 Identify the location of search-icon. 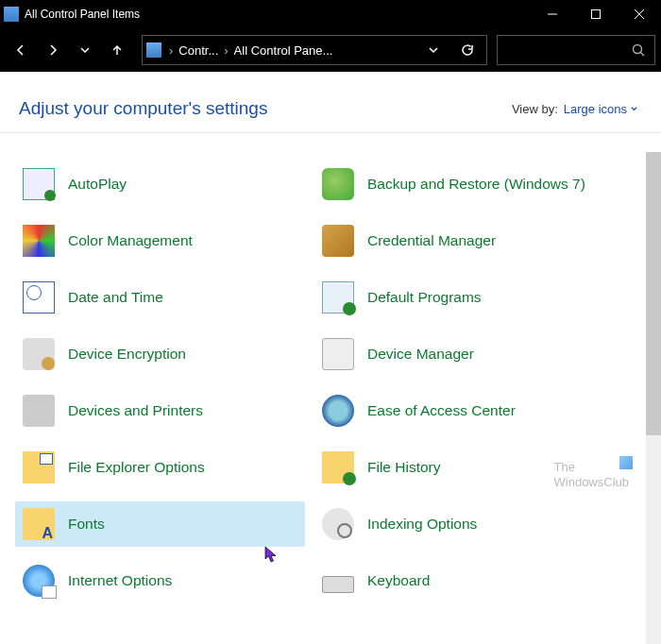
(638, 50).